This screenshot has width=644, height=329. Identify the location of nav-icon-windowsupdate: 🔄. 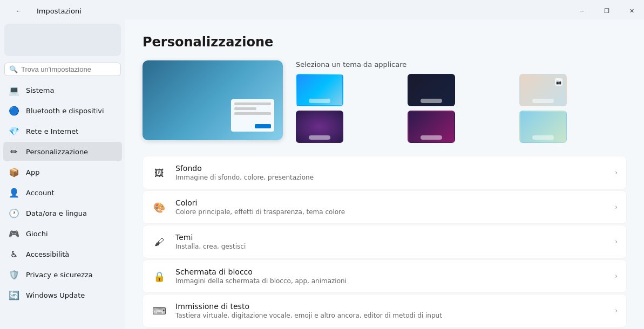
(14, 295).